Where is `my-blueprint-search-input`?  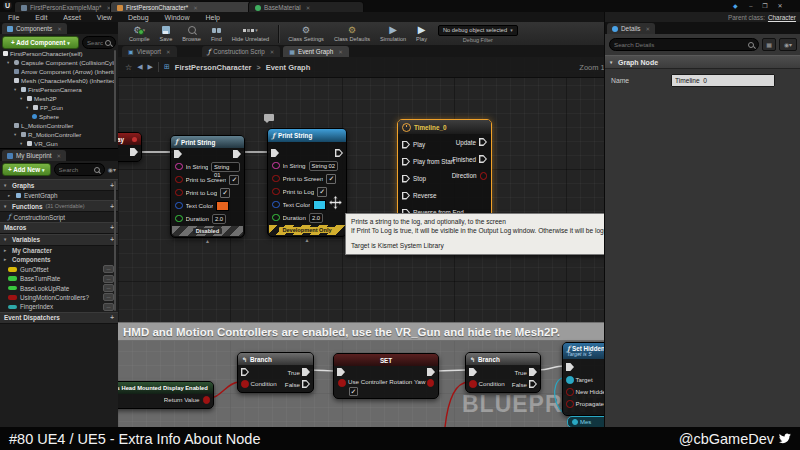
my-blueprint-search-input is located at coordinates (76, 170).